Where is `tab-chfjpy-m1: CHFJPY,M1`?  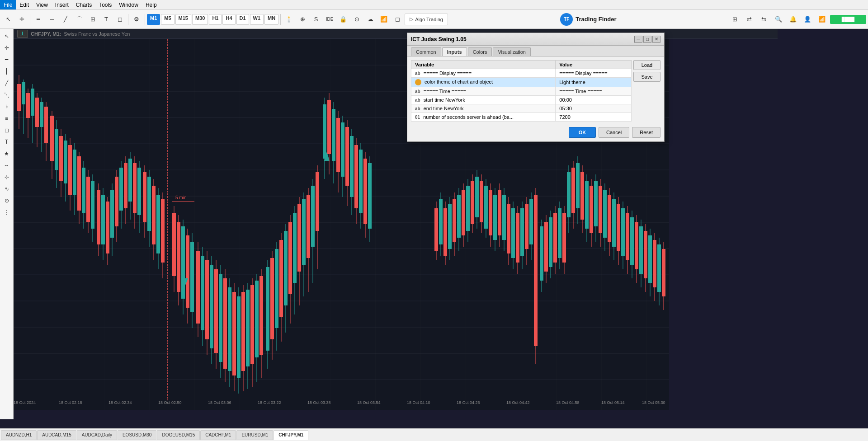 tab-chfjpy-m1: CHFJPY,M1 is located at coordinates (291, 435).